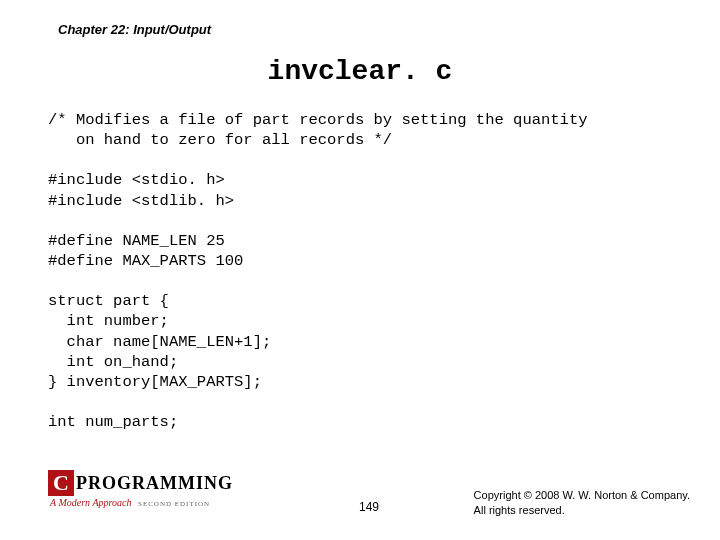 The height and width of the screenshot is (540, 720). Describe the element at coordinates (134, 30) in the screenshot. I see `chapter-heading: Chapter 22: Input/Output` at that location.